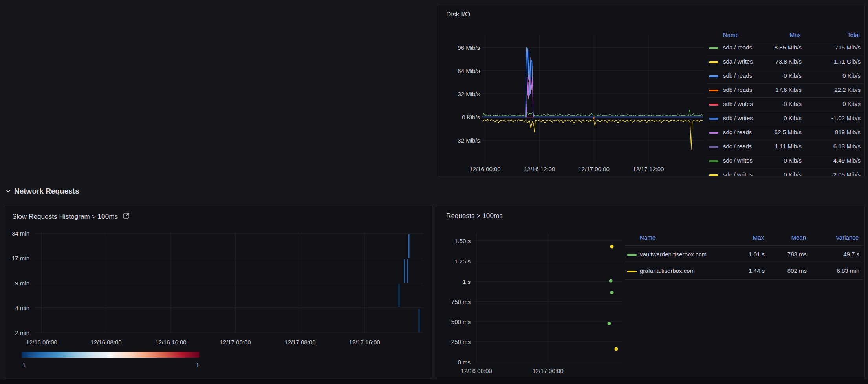  Describe the element at coordinates (846, 160) in the screenshot. I see `legend-value-total: -4.49 Mib/s` at that location.